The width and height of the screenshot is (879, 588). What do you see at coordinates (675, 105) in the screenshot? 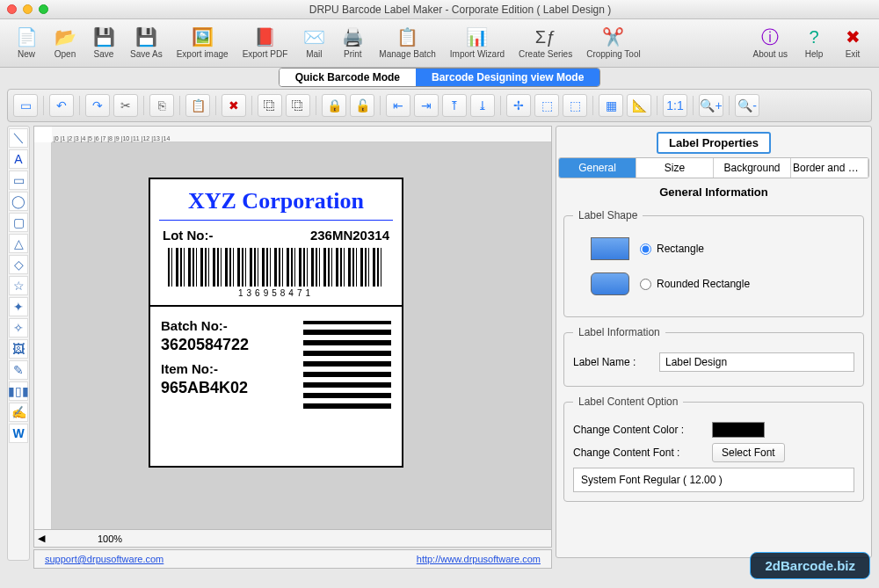
I see `actual-size-button: 1:1` at bounding box center [675, 105].